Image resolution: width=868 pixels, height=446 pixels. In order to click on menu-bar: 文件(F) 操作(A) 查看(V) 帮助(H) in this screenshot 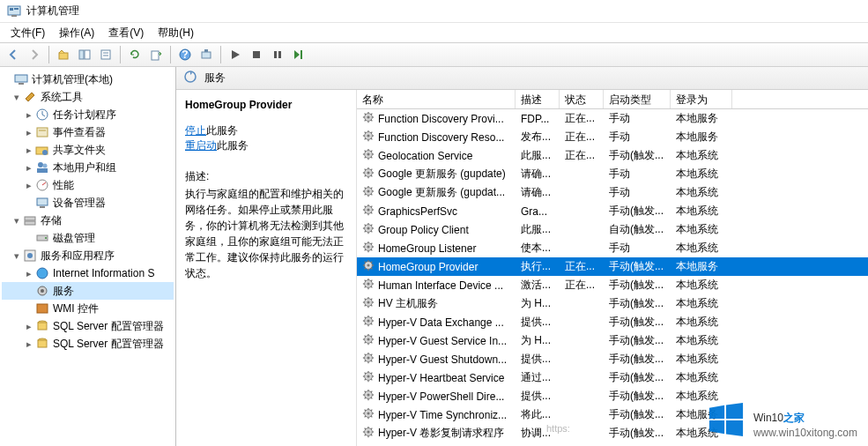, I will do `click(434, 33)`.